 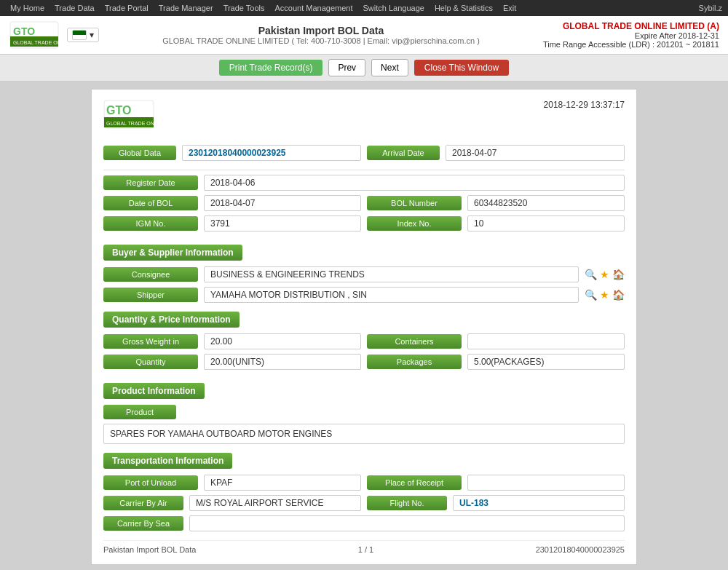 What do you see at coordinates (232, 341) in the screenshot?
I see `gross-weight-row: Gross Weight in 20.00` at bounding box center [232, 341].